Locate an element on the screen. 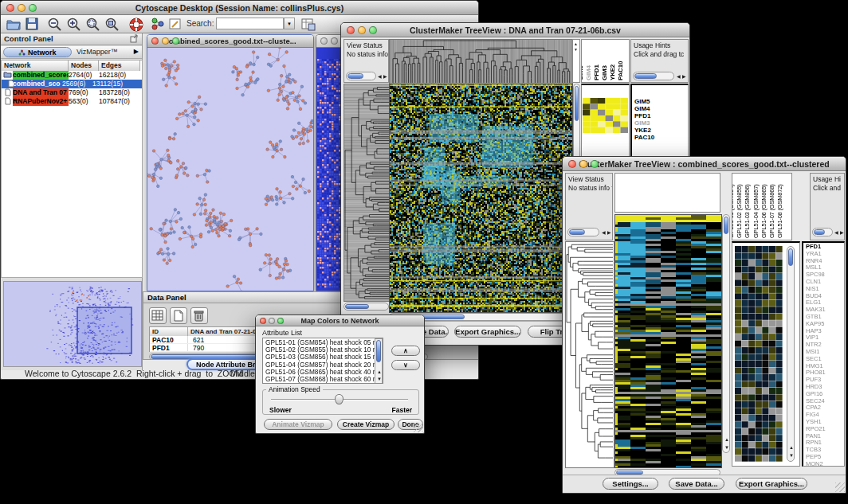  gene-label: SPC98 is located at coordinates (825, 275).